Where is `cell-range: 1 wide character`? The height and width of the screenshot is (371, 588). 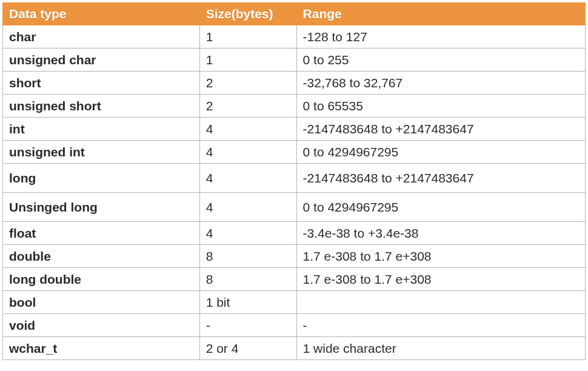 cell-range: 1 wide character is located at coordinates (441, 349).